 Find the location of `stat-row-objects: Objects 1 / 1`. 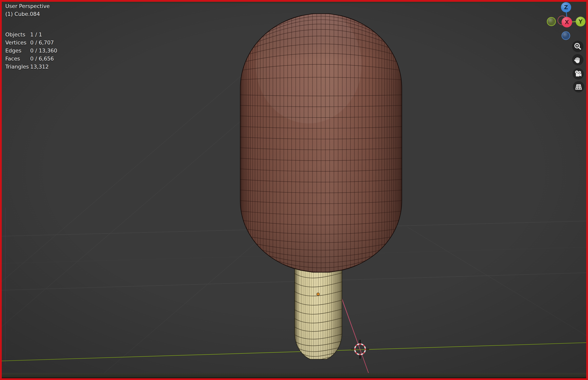

stat-row-objects: Objects 1 / 1 is located at coordinates (31, 35).